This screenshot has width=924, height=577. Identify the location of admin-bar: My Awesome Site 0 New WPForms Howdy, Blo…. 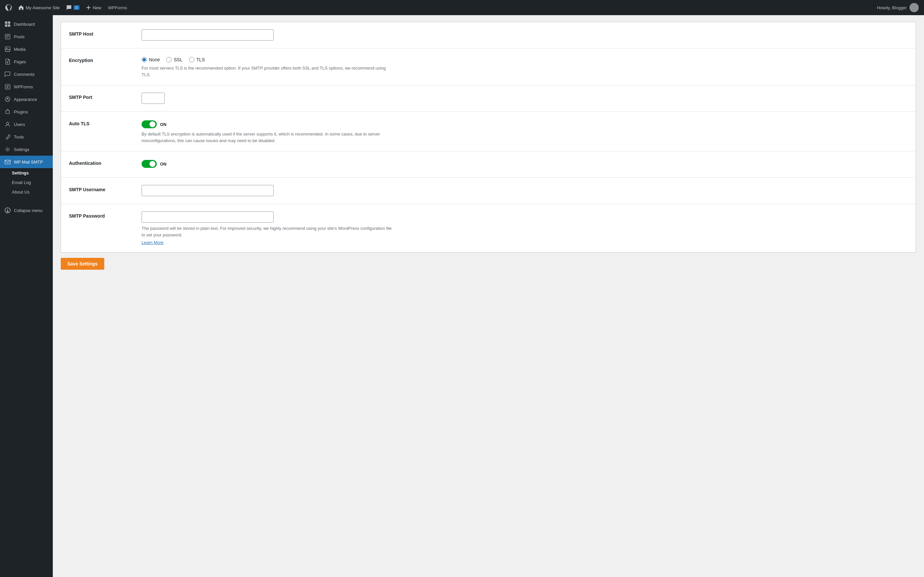
(462, 8).